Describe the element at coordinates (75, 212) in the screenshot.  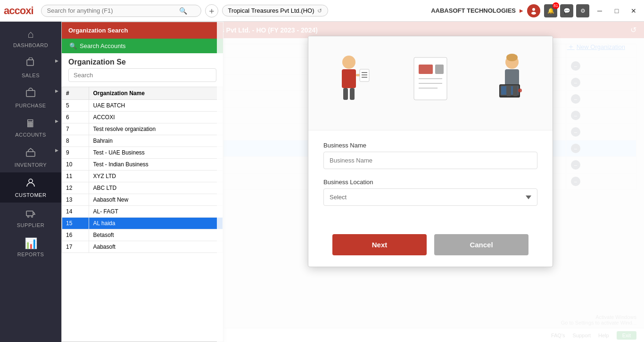
I see `org-row-num: 14` at that location.